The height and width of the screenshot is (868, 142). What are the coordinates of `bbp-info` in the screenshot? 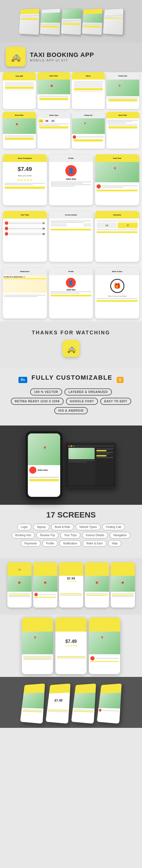 It's located at (107, 658).